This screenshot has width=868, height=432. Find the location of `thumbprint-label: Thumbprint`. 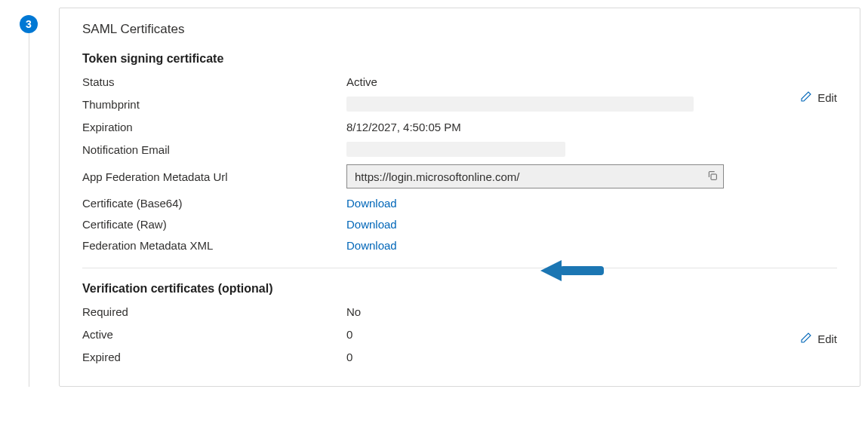

thumbprint-label: Thumbprint is located at coordinates (214, 104).